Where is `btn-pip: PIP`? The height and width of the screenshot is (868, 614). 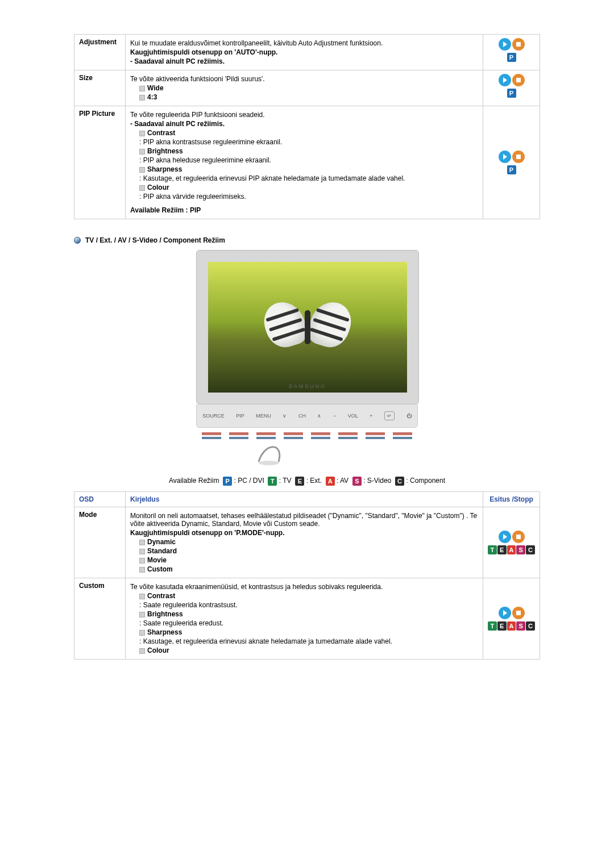 btn-pip: PIP is located at coordinates (240, 416).